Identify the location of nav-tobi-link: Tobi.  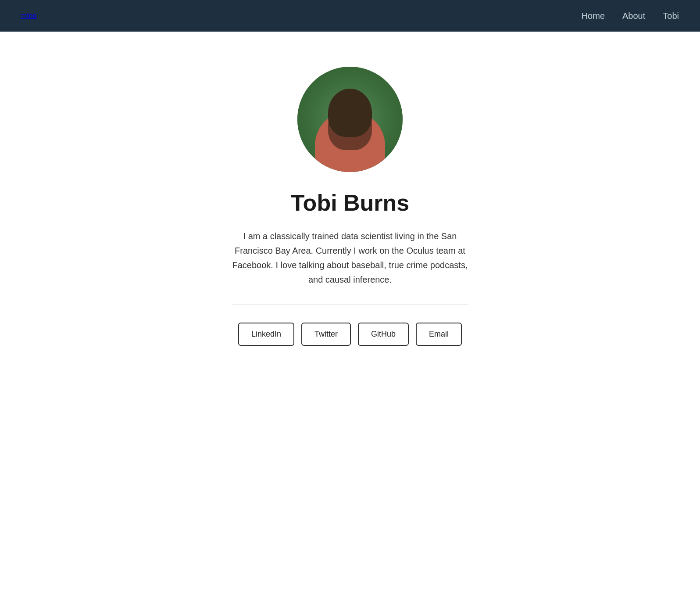
(671, 16).